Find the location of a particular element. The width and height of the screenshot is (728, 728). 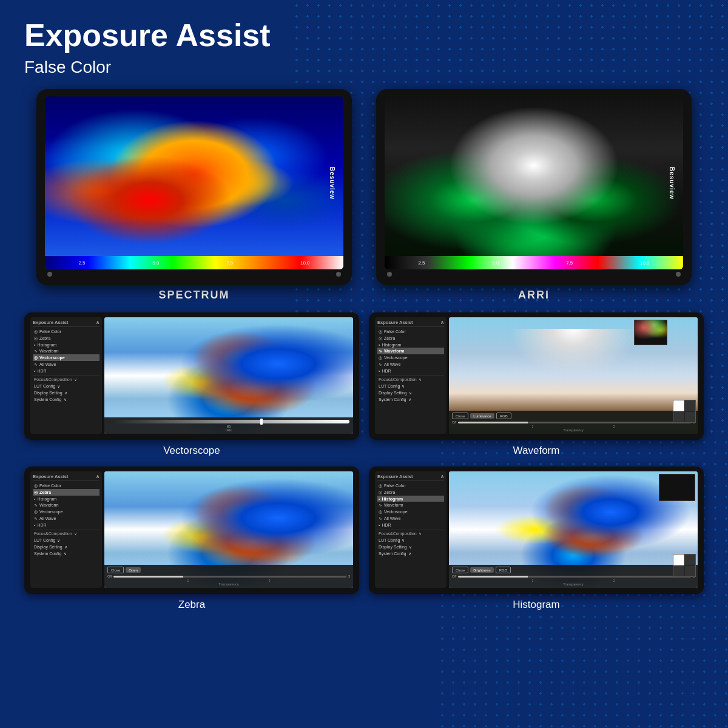

histogram-btn-row: Close Brightness RGB Position is located at coordinates (573, 570).